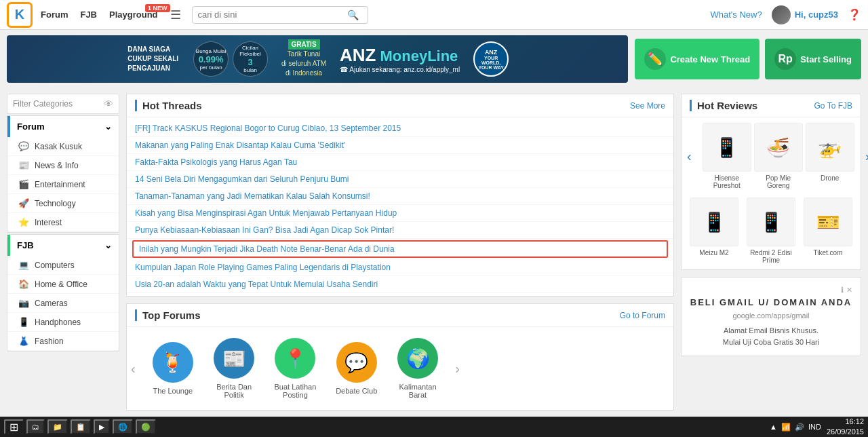 Image resolution: width=868 pixels, height=437 pixels. I want to click on sidebar-item-fashion: 👗 Fashion, so click(63, 341).